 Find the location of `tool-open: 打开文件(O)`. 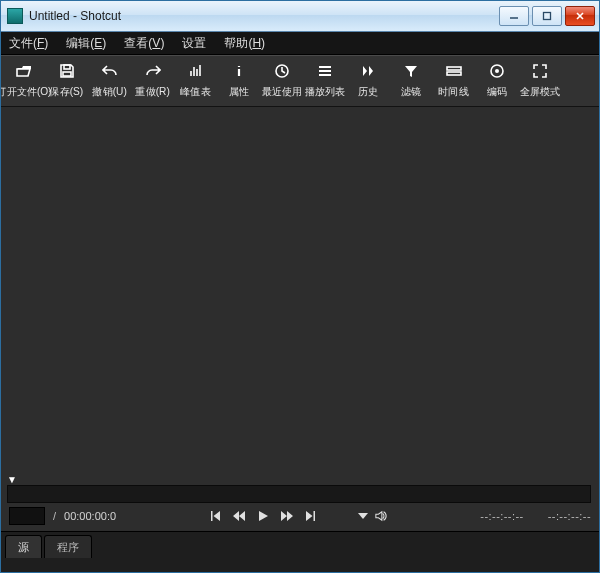

tool-open: 打开文件(O) is located at coordinates (24, 82).